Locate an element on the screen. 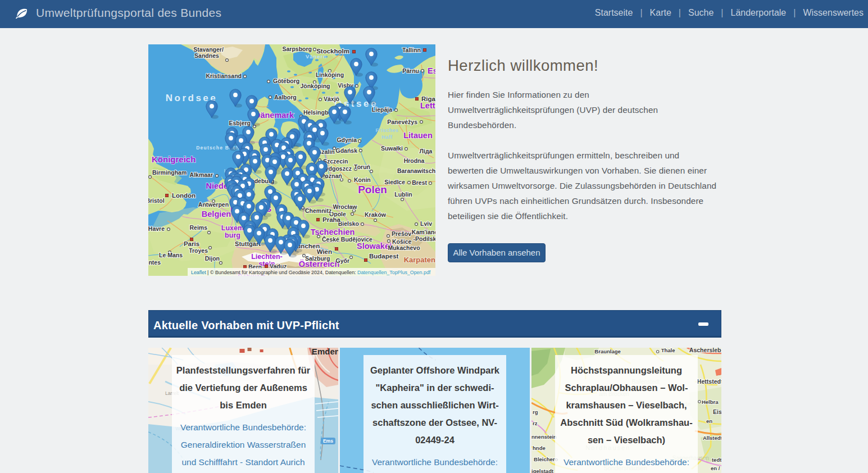  svg-text: Baranawitschy is located at coordinates (416, 171).